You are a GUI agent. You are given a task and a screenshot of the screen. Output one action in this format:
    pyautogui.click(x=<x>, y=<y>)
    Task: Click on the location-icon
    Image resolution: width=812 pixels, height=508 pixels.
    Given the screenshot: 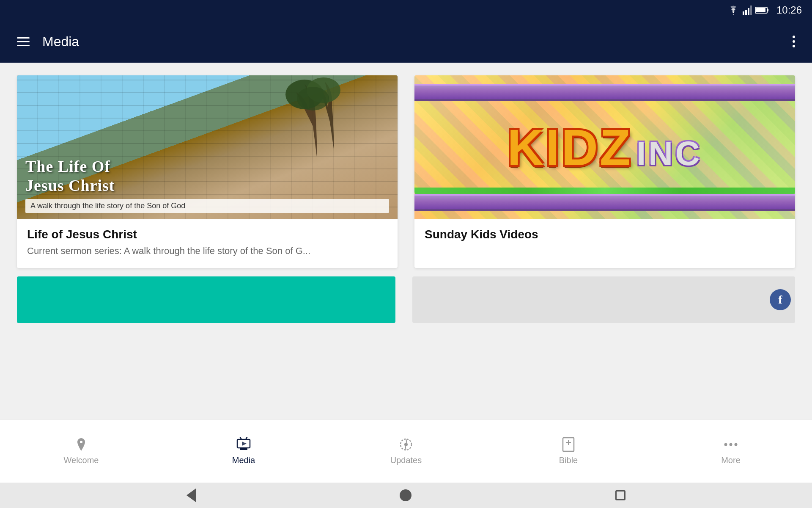 What is the action you would take?
    pyautogui.click(x=81, y=444)
    